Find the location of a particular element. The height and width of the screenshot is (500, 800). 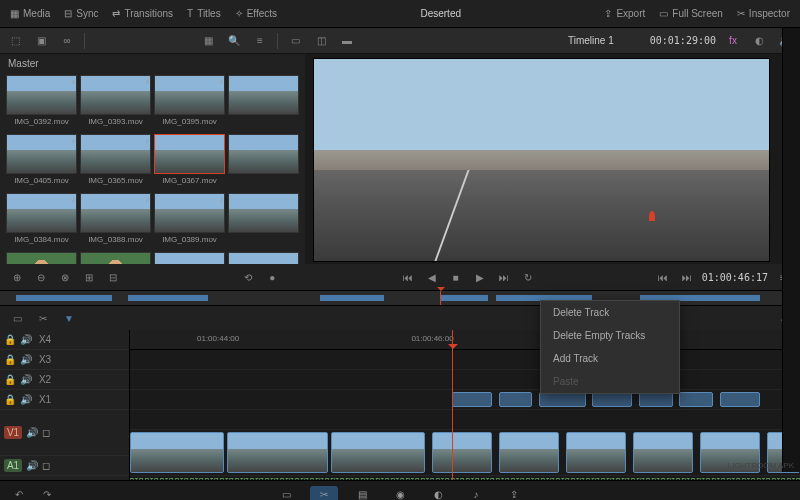

track-header-v1: V1🔊◻ is located at coordinates (64, 433).